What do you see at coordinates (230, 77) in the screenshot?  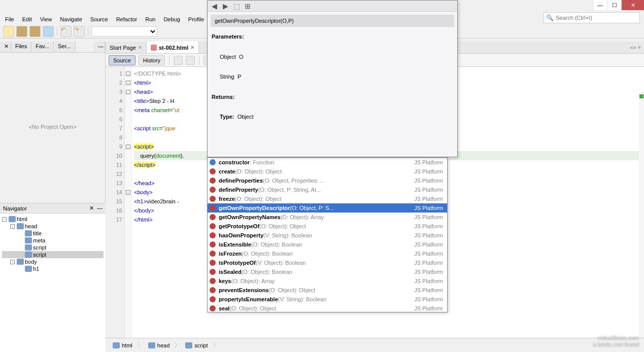 I see `param-row: String P` at bounding box center [230, 77].